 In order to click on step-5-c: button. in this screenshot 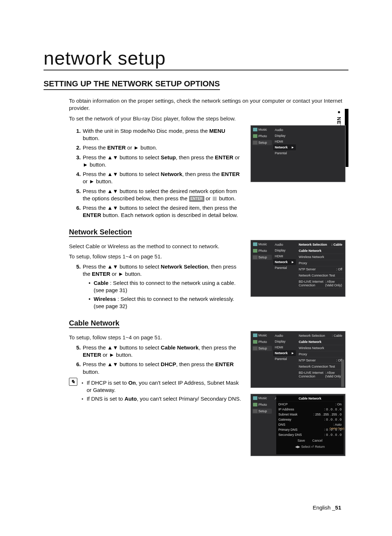, I will do `click(226, 198)`.